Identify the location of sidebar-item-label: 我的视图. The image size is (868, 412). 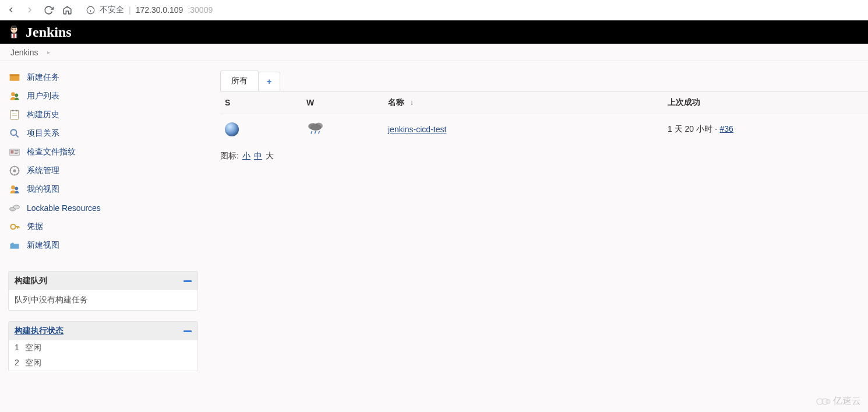
(43, 189).